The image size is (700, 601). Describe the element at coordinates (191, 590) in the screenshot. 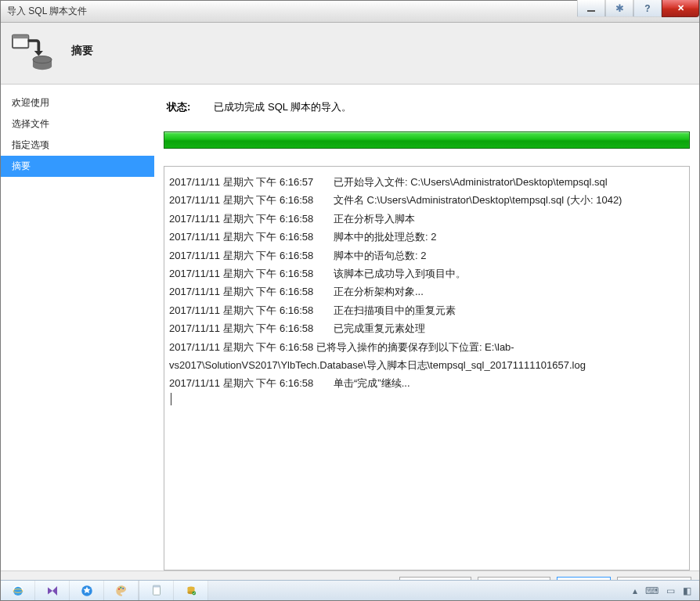

I see `taskbar-database-icon` at that location.